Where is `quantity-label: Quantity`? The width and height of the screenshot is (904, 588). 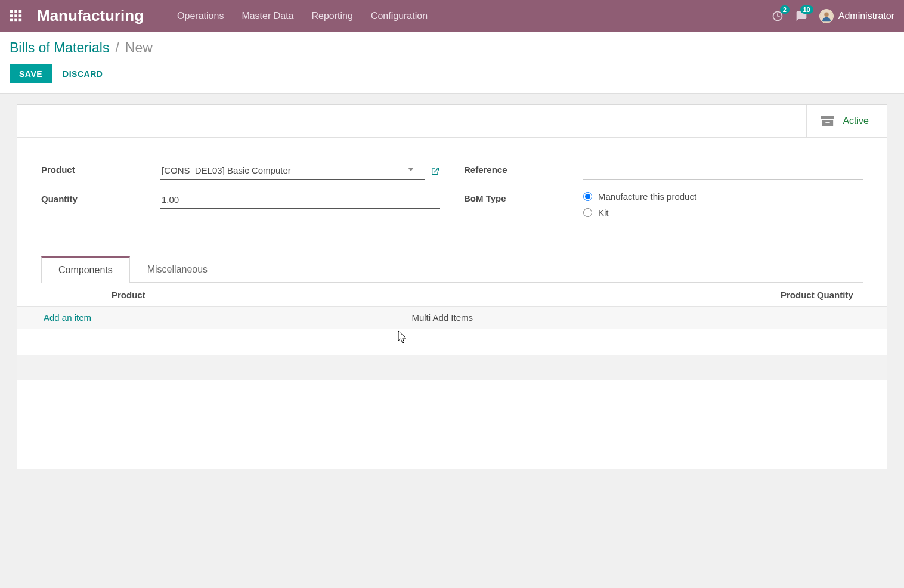
quantity-label: Quantity is located at coordinates (101, 197).